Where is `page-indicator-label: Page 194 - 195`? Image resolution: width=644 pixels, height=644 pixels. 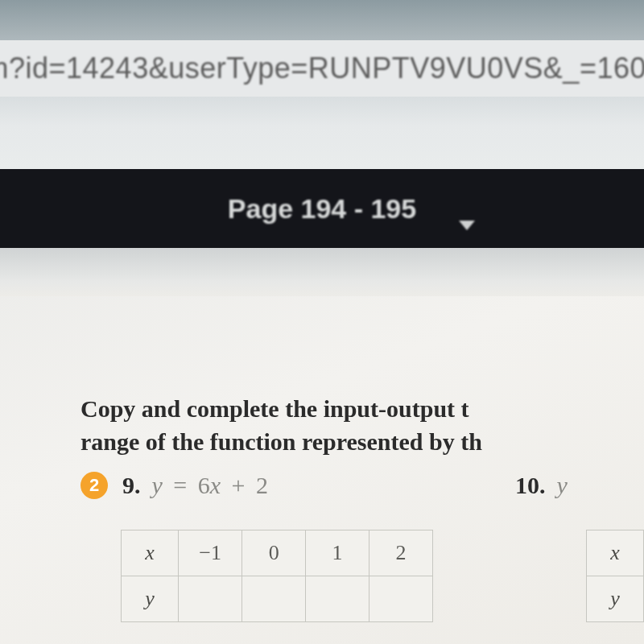
page-indicator-label: Page 194 - 195 is located at coordinates (322, 209).